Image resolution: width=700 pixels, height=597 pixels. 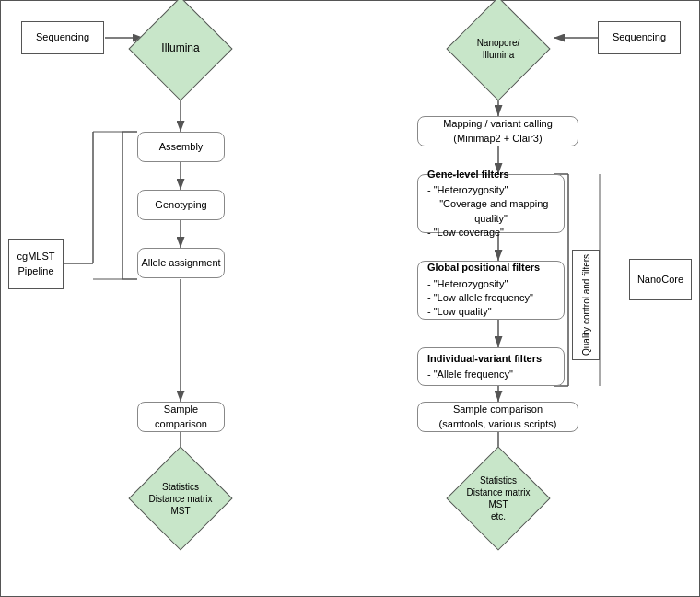 What do you see at coordinates (497, 131) in the screenshot?
I see `mapping-label: Mapping / variant calling (Minimap2 + Cl…` at bounding box center [497, 131].